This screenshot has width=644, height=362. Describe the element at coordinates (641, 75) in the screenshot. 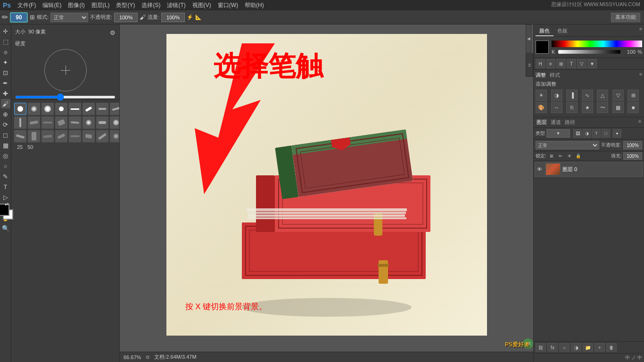

I see `adj-menu: ≡` at that location.